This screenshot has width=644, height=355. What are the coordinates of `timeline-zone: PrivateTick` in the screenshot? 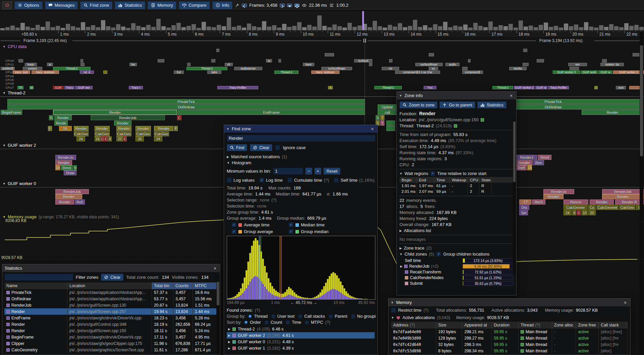 It's located at (186, 101).